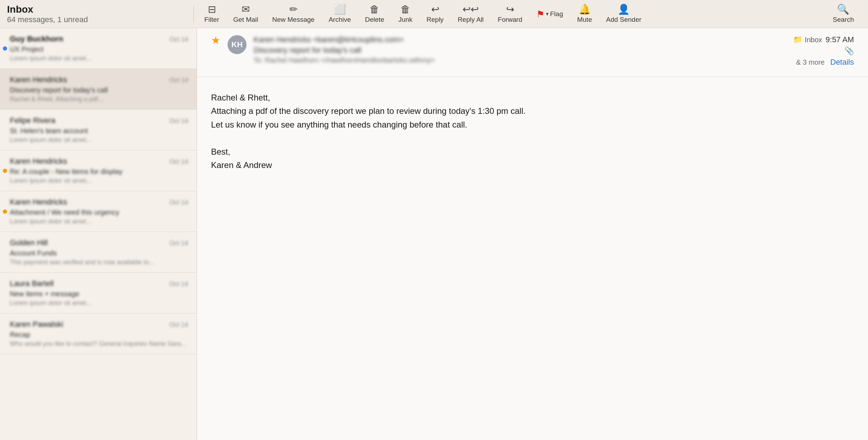 The width and height of the screenshot is (868, 440). Describe the element at coordinates (33, 121) in the screenshot. I see `message-sender: Felipe Rivera` at that location.